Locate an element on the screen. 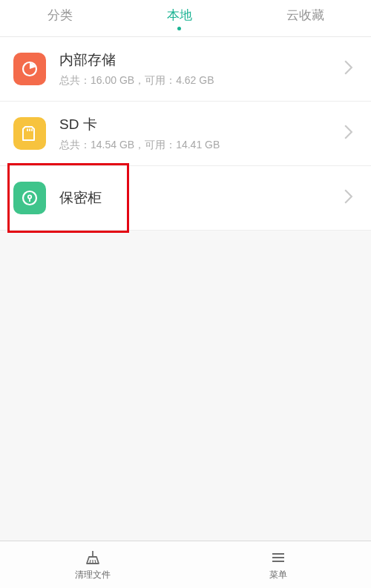  row-text: 保密柜 is located at coordinates (199, 198).